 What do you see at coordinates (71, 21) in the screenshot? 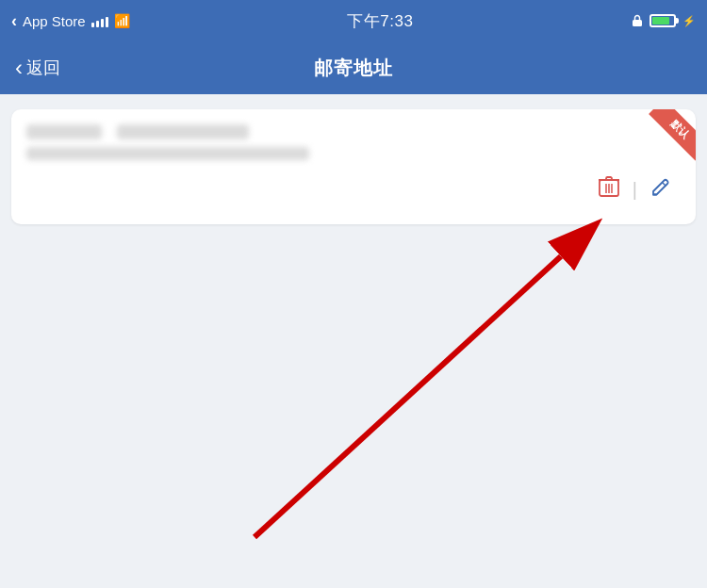
I see `status-left: ‹ App Store 📶` at bounding box center [71, 21].